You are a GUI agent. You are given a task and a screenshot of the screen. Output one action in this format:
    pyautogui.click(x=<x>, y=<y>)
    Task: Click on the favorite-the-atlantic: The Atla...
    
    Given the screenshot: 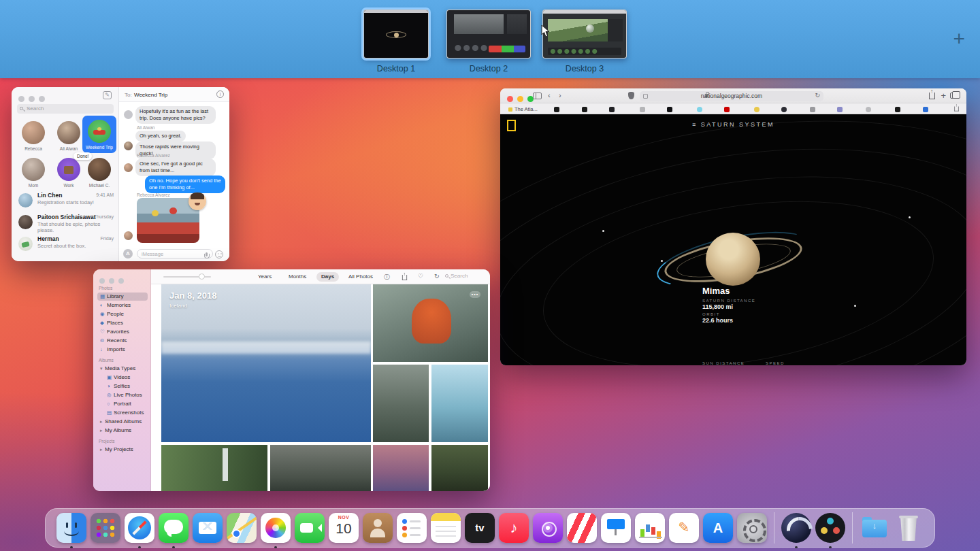 What is the action you would take?
    pyautogui.click(x=523, y=109)
    